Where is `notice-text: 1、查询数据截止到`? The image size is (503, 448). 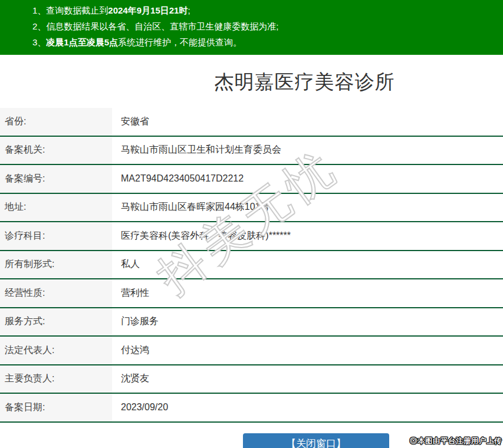
notice-text: 1、查询数据截止到 is located at coordinates (70, 11).